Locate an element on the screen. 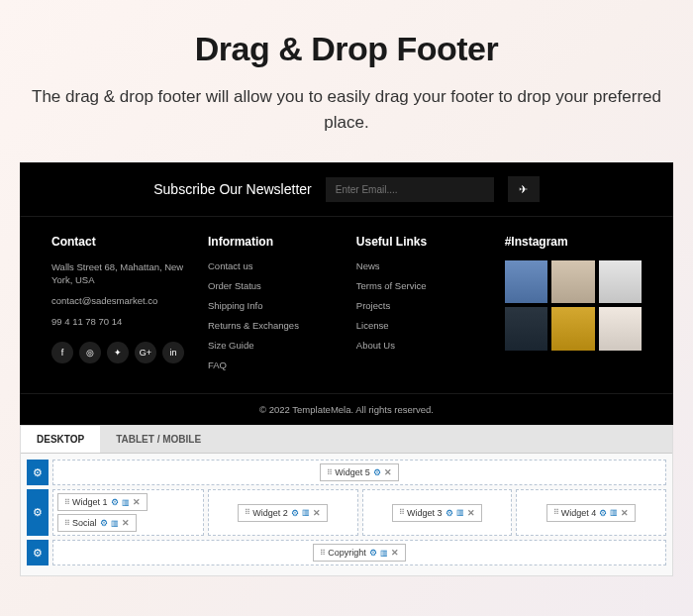  page-subtitle: The drag & drop footer will allow you to… is located at coordinates (346, 109).